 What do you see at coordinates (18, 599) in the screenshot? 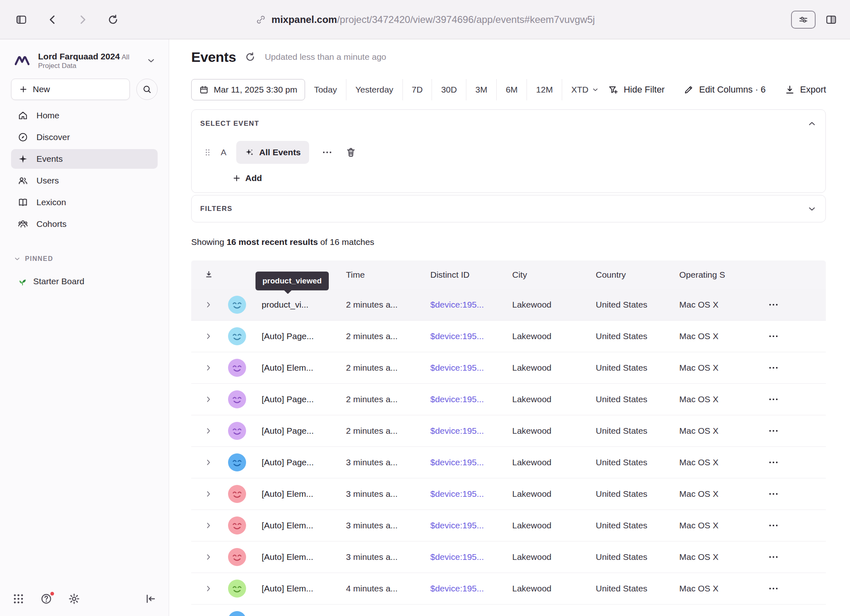
I see `apps-grid-icon` at bounding box center [18, 599].